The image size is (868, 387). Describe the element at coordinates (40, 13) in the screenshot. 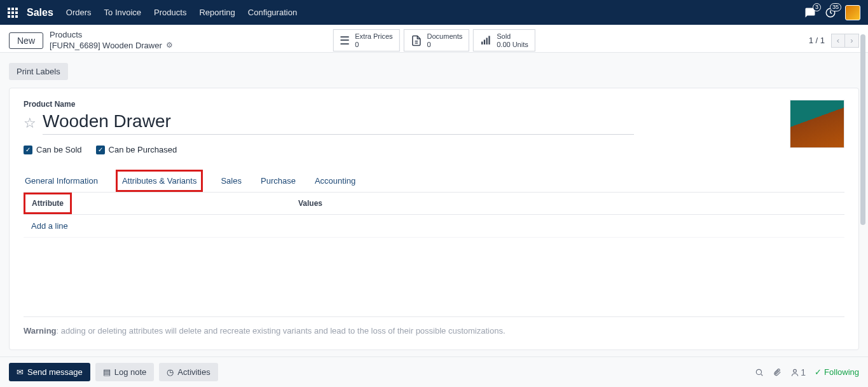

I see `app-brand: Sales` at that location.